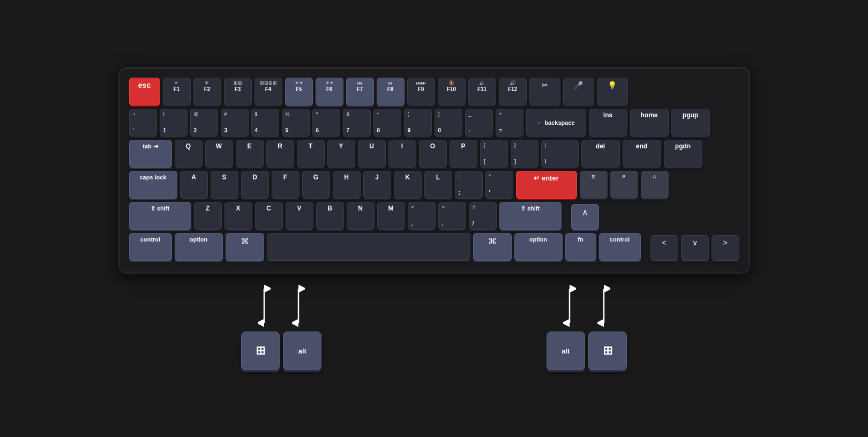  Describe the element at coordinates (357, 123) in the screenshot. I see `key-7: & 7` at that location.